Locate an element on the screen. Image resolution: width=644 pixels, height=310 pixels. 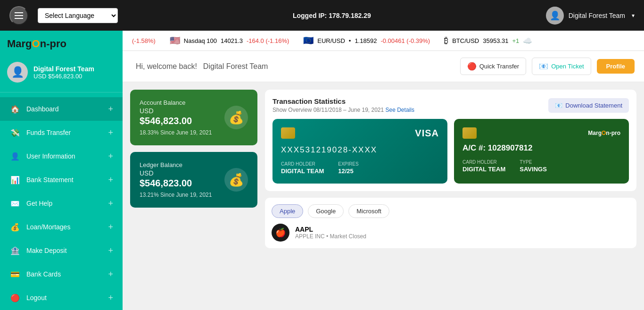
account-balance-info: Account Balance USD $546,823.00 18.33% S… is located at coordinates (175, 117).